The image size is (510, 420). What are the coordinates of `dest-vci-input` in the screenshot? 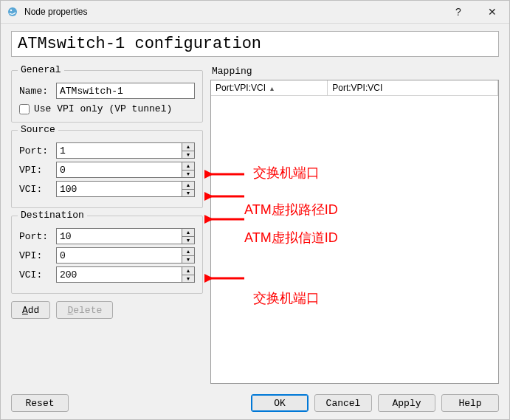 It's located at (119, 275).